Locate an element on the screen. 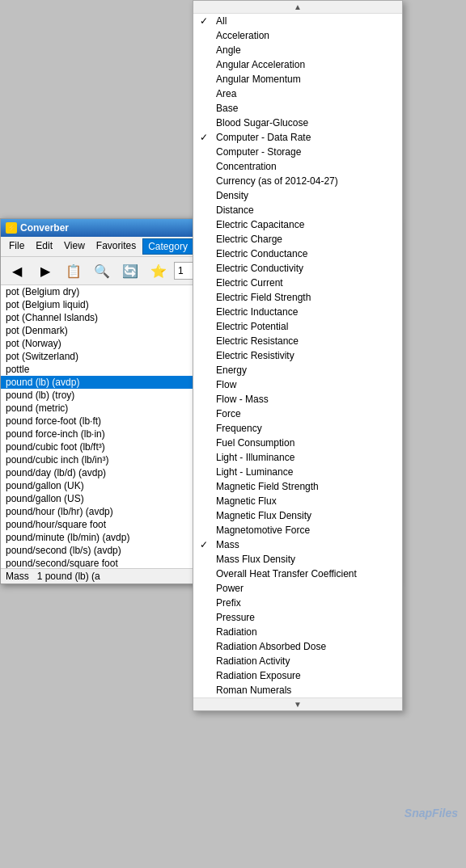 The height and width of the screenshot is (868, 466). favorites-btn: ⭐ is located at coordinates (159, 271).